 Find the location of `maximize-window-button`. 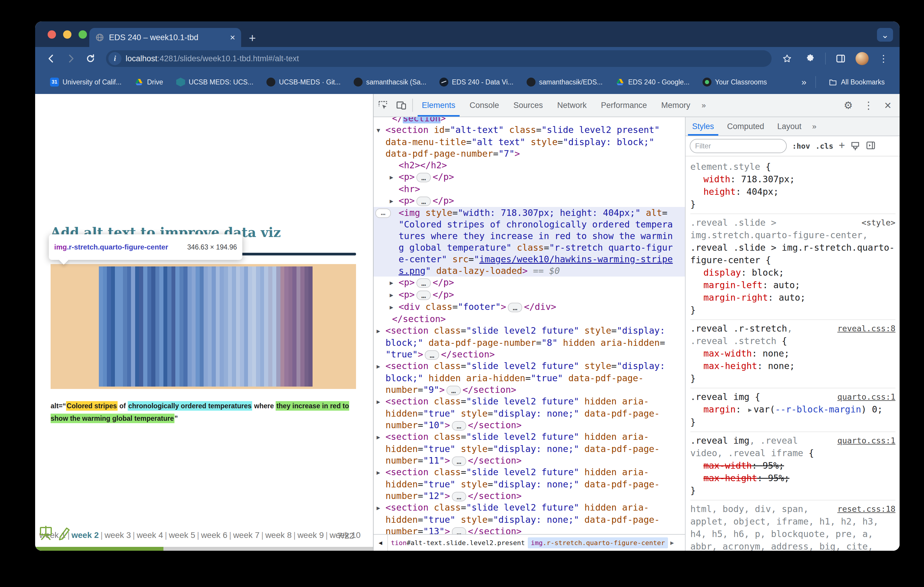

maximize-window-button is located at coordinates (83, 35).